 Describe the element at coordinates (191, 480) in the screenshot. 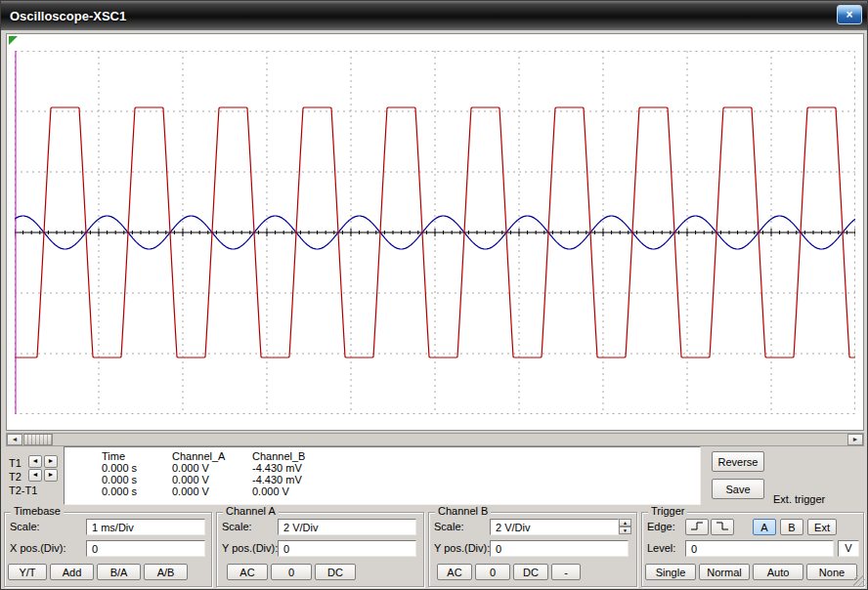

I see `t2-channel-a-value: 0.000 V` at that location.